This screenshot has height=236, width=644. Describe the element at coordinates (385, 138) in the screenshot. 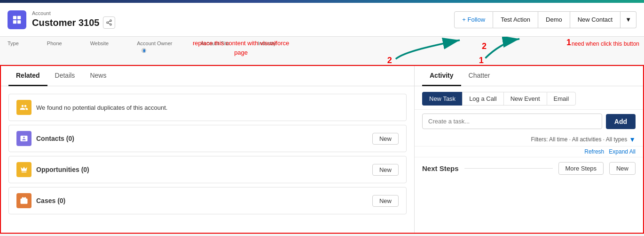

I see `contacts-new-button: New` at that location.